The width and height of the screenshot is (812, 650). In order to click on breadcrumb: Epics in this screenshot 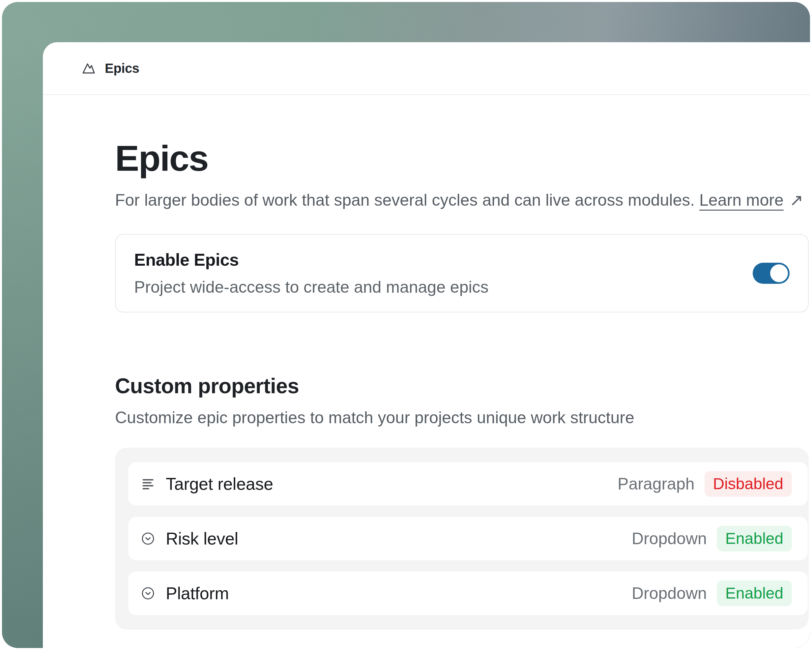, I will do `click(122, 69)`.